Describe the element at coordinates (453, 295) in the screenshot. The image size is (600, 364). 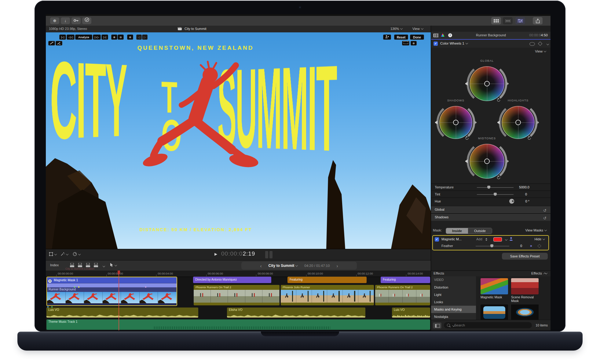
I see `effects-category-light: Light` at that location.